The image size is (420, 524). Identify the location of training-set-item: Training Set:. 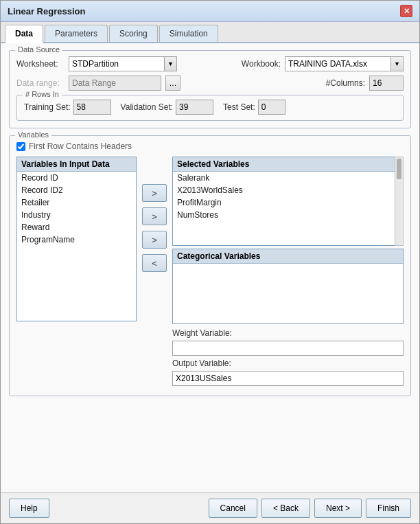
(67, 107).